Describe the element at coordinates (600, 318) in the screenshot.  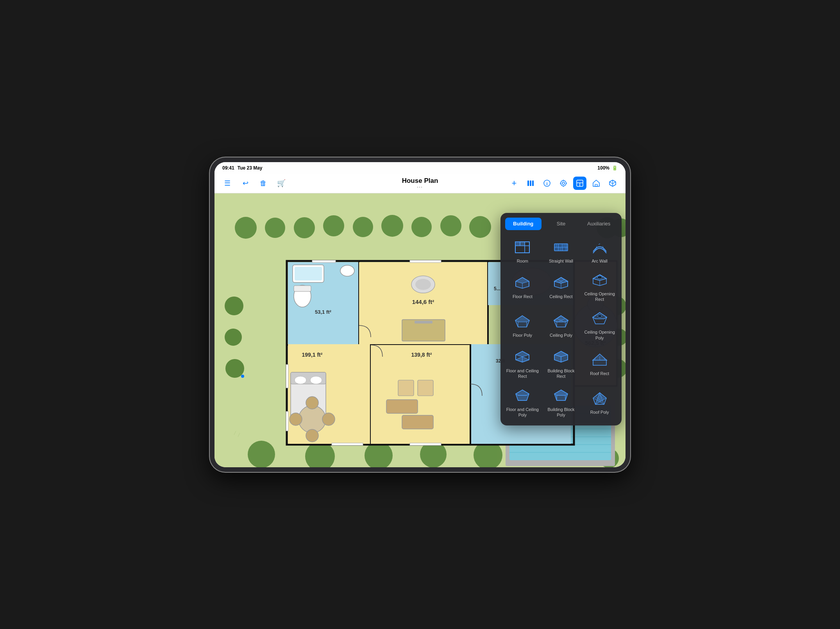
I see `ceiling-opening-poly-icon` at that location.